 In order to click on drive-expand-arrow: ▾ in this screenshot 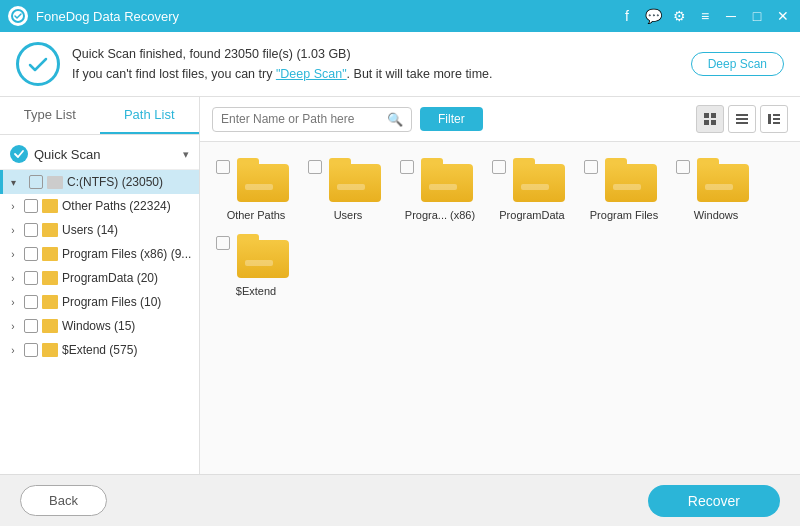, I will do `click(18, 182)`.